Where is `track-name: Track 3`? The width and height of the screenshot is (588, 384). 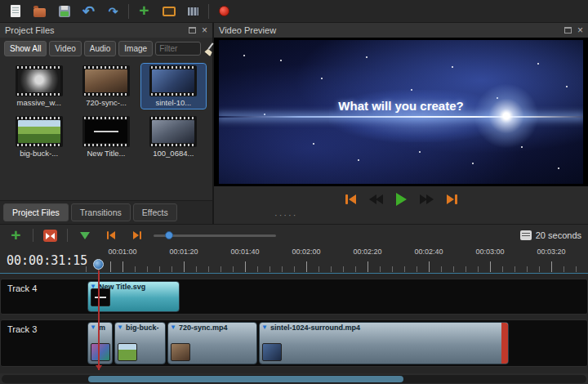
track-name: Track 3 is located at coordinates (22, 329).